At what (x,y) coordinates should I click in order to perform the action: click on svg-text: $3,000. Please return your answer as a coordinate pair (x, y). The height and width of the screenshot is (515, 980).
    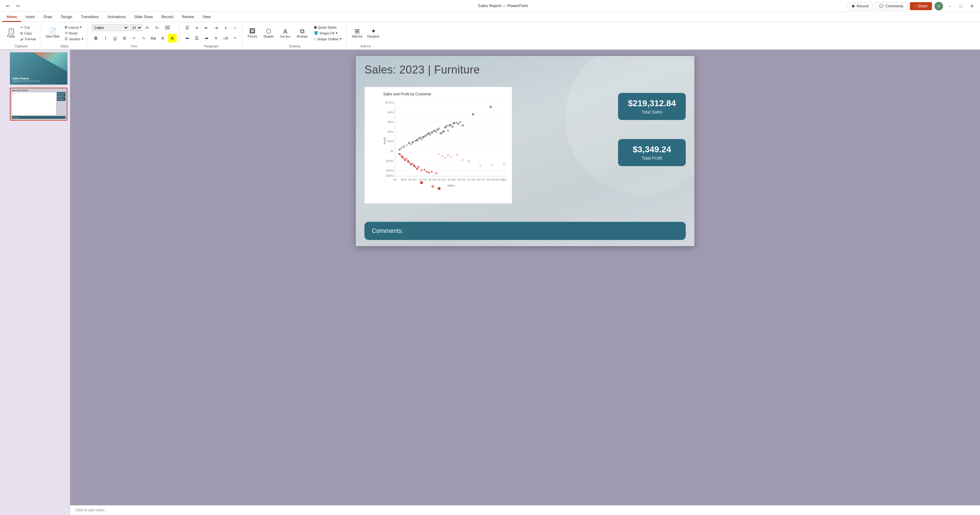
    Looking at the image, I should click on (452, 180).